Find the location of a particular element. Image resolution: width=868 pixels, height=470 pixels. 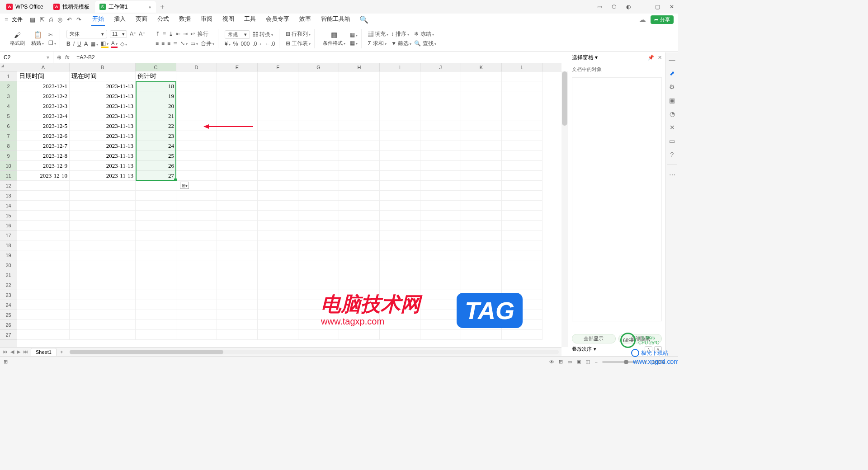

inc-decimal-icon: .0→ is located at coordinates (257, 44).